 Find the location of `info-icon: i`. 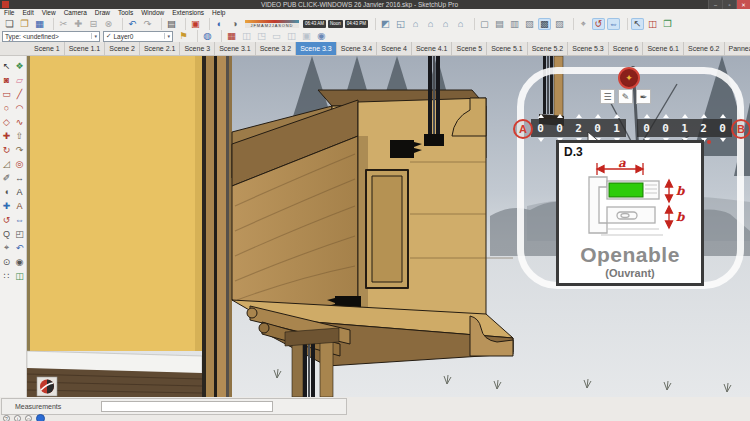

info-icon: i is located at coordinates (18, 418).